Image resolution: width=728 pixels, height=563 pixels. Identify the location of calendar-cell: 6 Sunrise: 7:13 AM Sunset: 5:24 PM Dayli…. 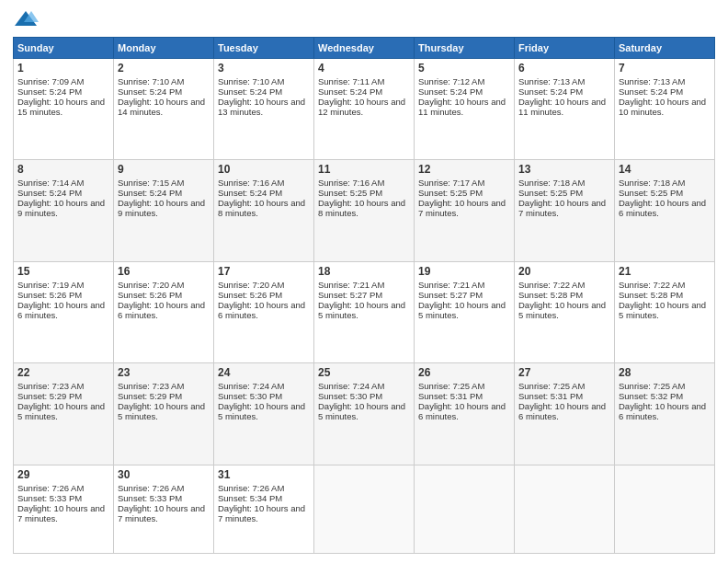
(564, 109).